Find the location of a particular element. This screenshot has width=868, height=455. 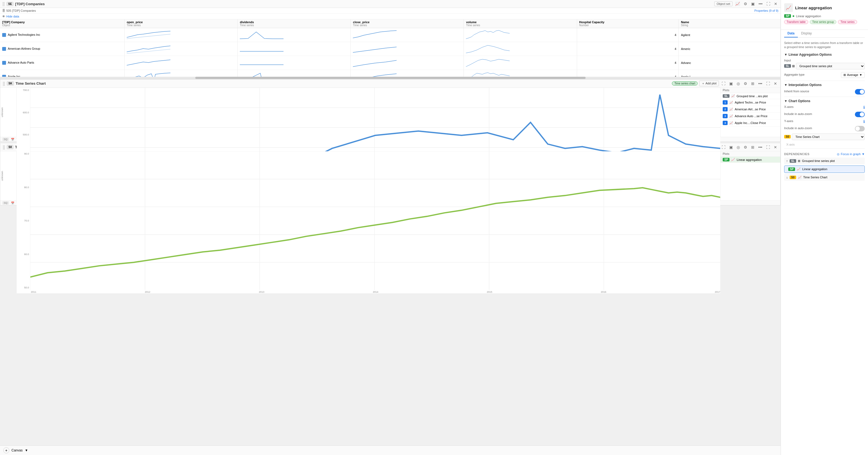

chart-icon-settings-2: ⚙ is located at coordinates (745, 147).